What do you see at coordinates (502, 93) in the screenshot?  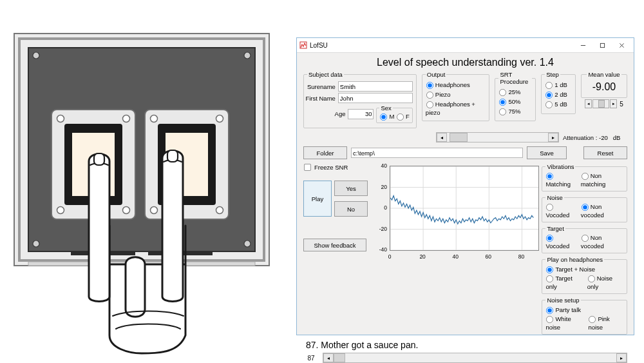 I see `srt-25-radio` at bounding box center [502, 93].